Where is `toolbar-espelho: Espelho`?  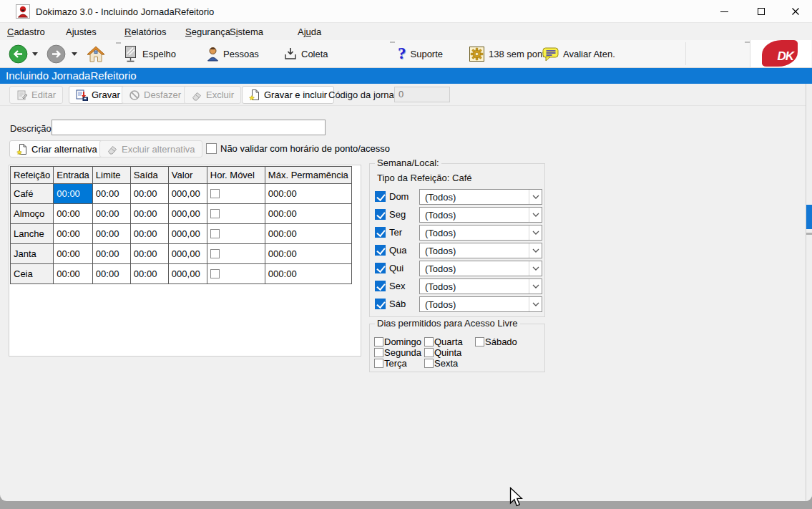 toolbar-espelho: Espelho is located at coordinates (150, 54).